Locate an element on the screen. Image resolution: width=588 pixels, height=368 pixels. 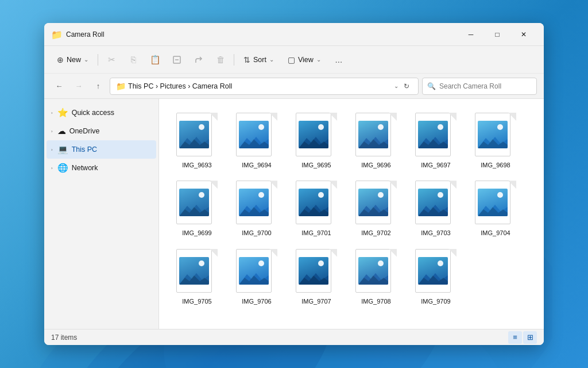
file-name: IMG_9706 is located at coordinates (256, 301).